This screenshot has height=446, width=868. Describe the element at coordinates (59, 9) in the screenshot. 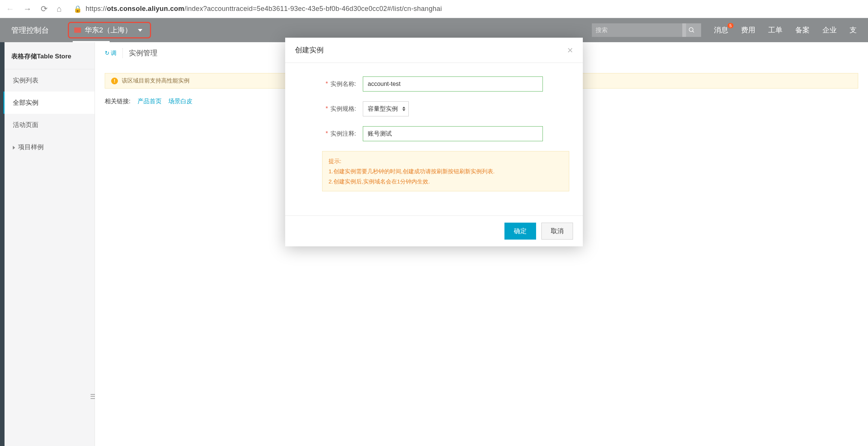

I see `home-icon: ⌂` at that location.